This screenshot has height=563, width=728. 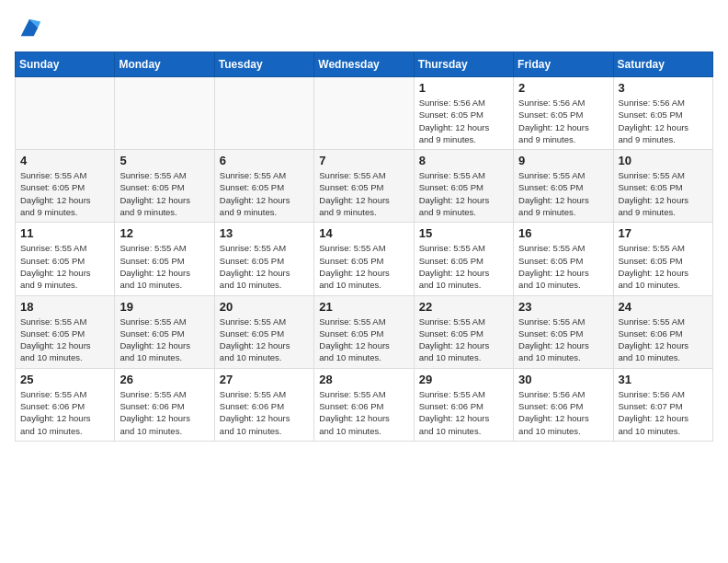 I want to click on calendar-cell: 28Sunrise: 5:55 AM Sunset: 6:06 PM Dayli…, so click(x=364, y=405).